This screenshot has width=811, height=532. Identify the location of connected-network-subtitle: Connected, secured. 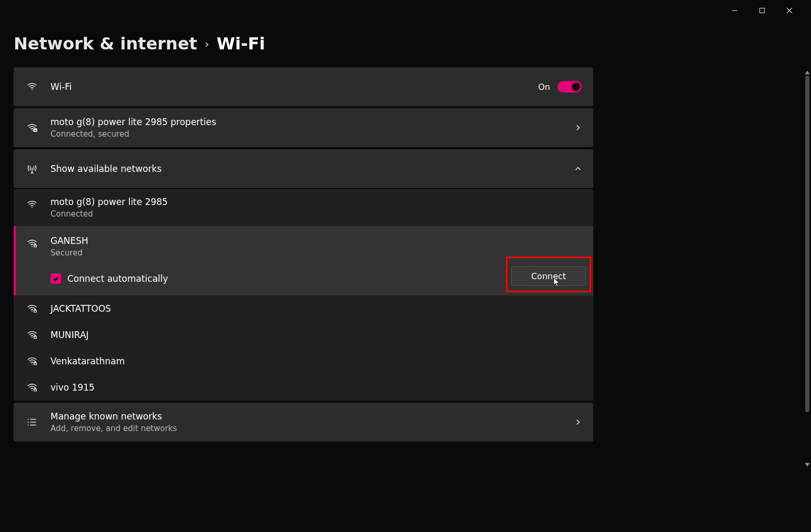
(312, 134).